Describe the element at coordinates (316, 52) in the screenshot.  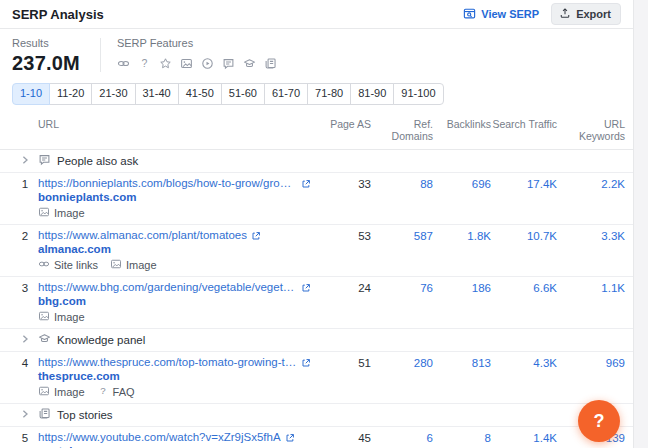
I see `summary-section: Results 237.0M SERP Features ?` at that location.